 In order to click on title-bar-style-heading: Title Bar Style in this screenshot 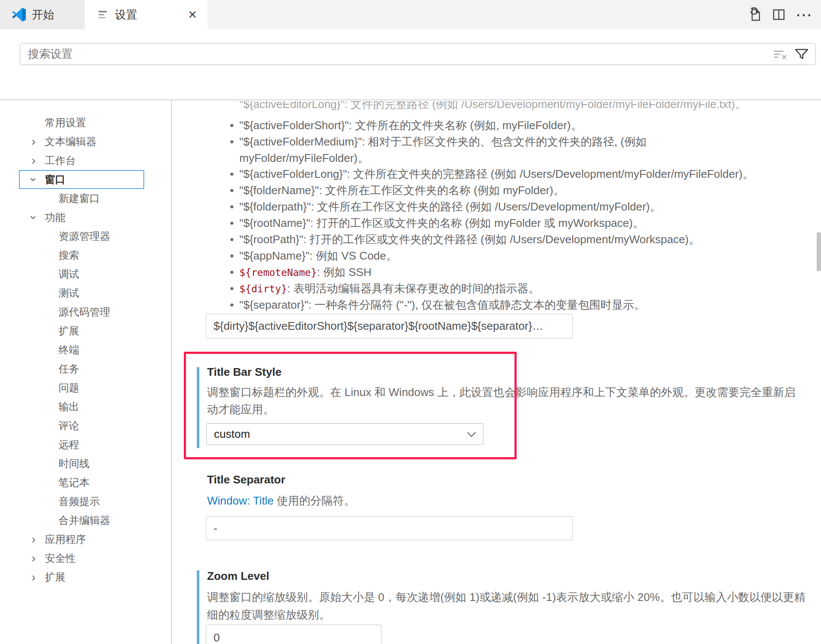, I will do `click(245, 372)`.